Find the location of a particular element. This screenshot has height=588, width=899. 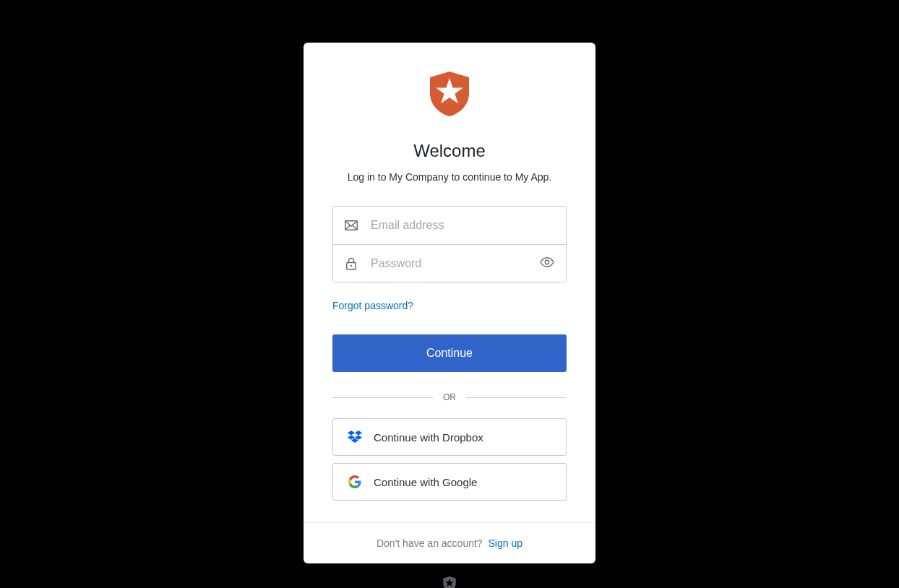

divider-label: OR is located at coordinates (450, 397).